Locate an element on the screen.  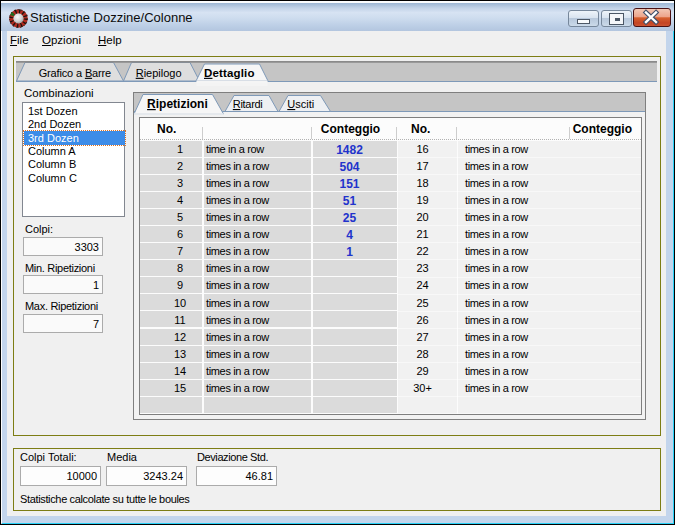
svg-text: Ritardi is located at coordinates (248, 104).